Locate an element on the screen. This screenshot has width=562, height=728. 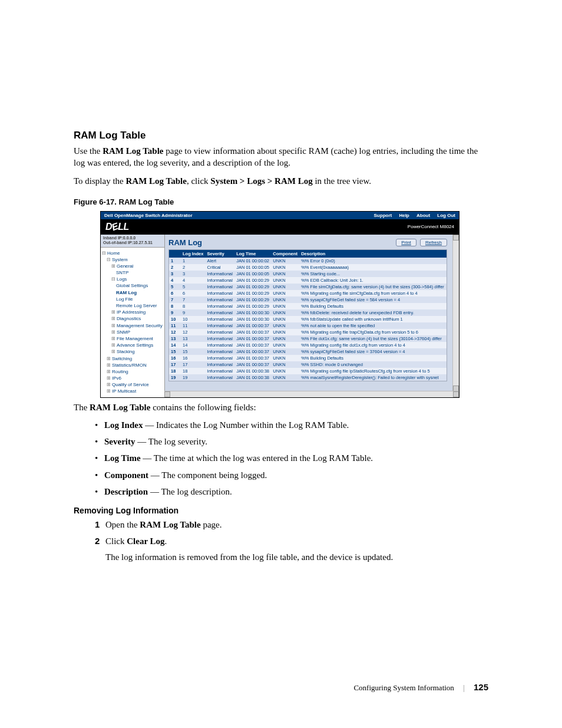
vertical-scrollbar is located at coordinates (456, 313).